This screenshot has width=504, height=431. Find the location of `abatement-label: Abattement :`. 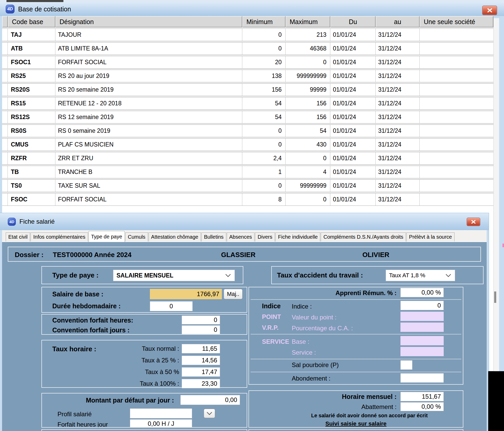

abatement-label: Abattement : is located at coordinates (341, 407).